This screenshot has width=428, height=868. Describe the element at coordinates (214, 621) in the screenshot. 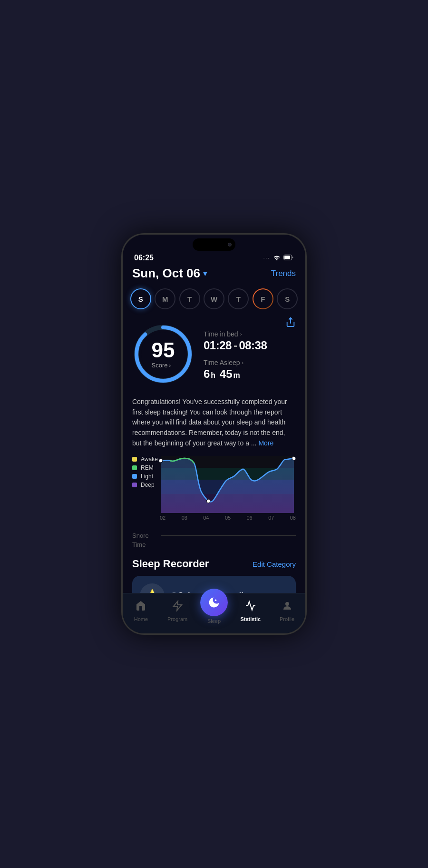

I see `nav-sleep-label: Sleep` at that location.